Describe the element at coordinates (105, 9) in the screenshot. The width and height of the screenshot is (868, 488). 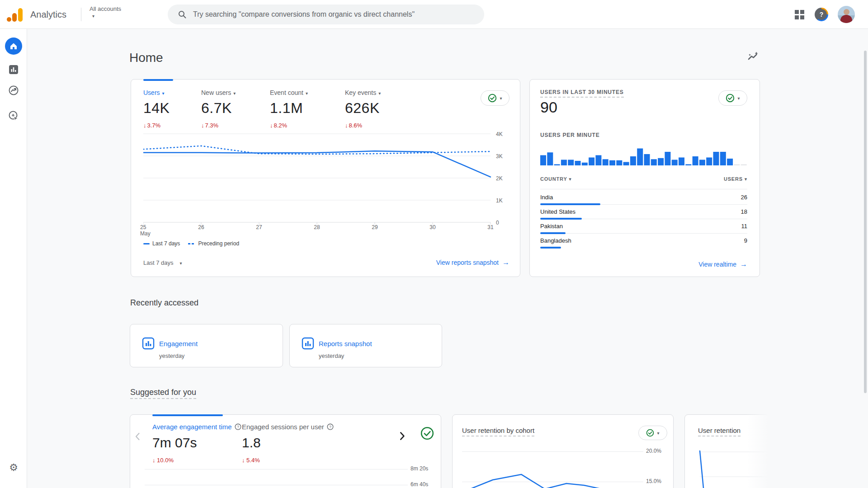
I see `account-switcher-label: All accounts` at that location.